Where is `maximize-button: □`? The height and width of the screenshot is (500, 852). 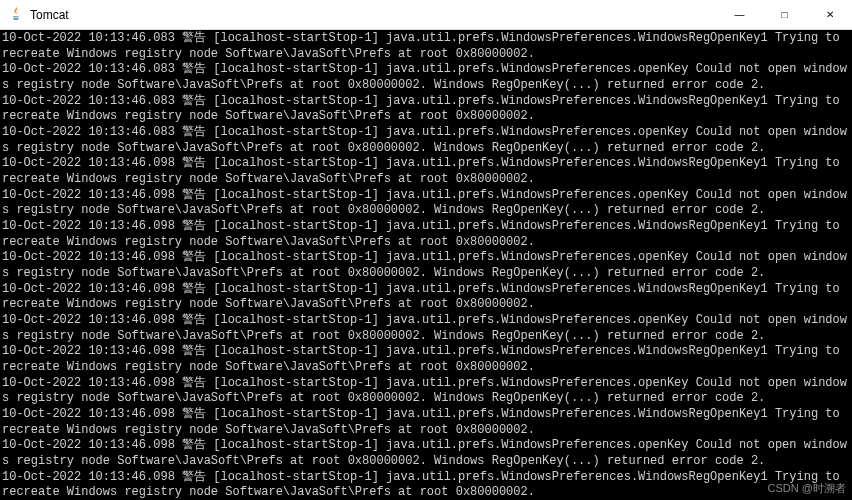 maximize-button: □ is located at coordinates (784, 14).